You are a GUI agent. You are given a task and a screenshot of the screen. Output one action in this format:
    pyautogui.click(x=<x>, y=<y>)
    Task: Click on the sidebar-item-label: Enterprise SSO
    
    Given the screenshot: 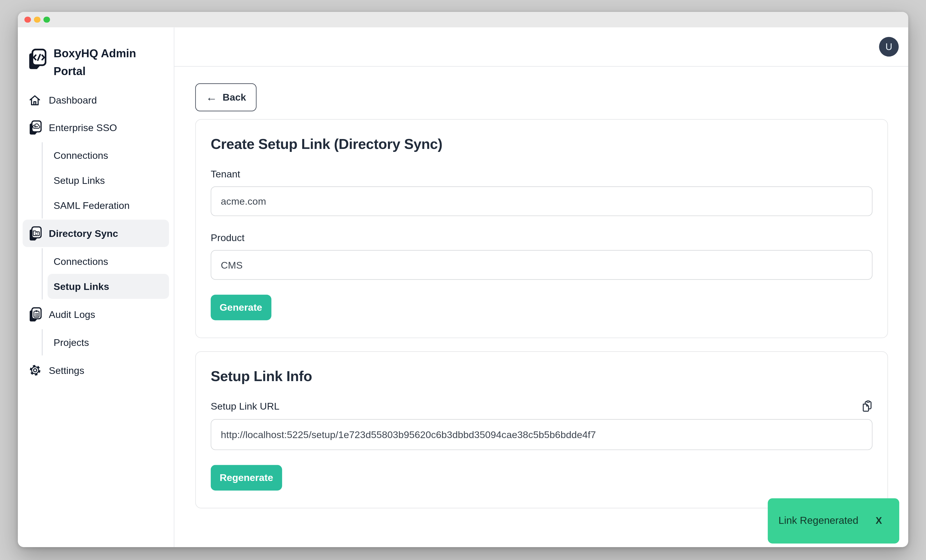 What is the action you would take?
    pyautogui.click(x=83, y=127)
    